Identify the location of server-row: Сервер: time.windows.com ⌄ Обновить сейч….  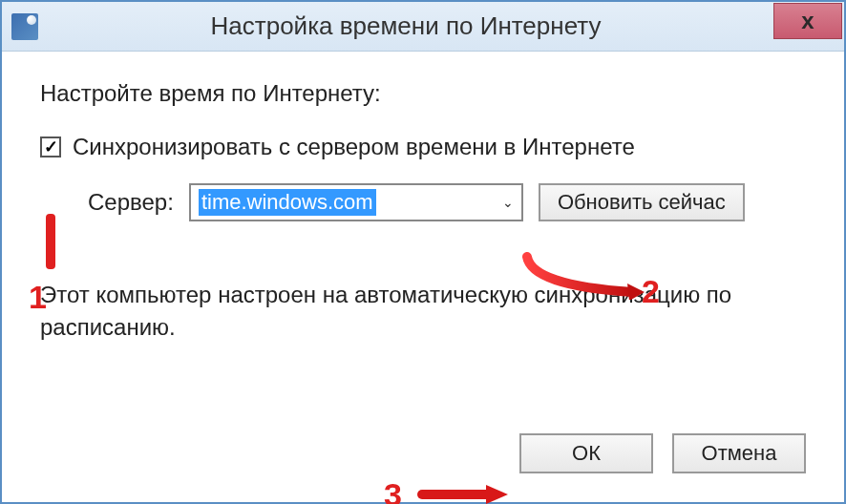
(423, 202).